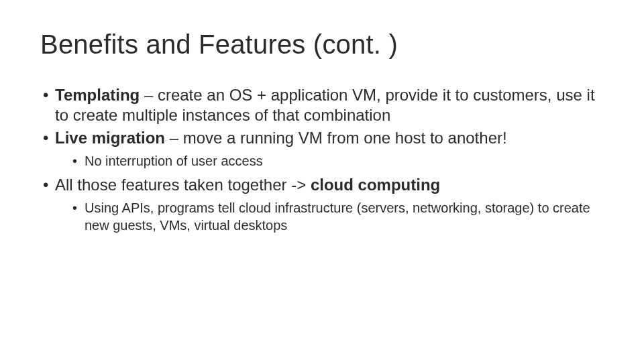 This screenshot has width=644, height=362. Describe the element at coordinates (376, 185) in the screenshot. I see `bullet-bold: cloud computing` at that location.